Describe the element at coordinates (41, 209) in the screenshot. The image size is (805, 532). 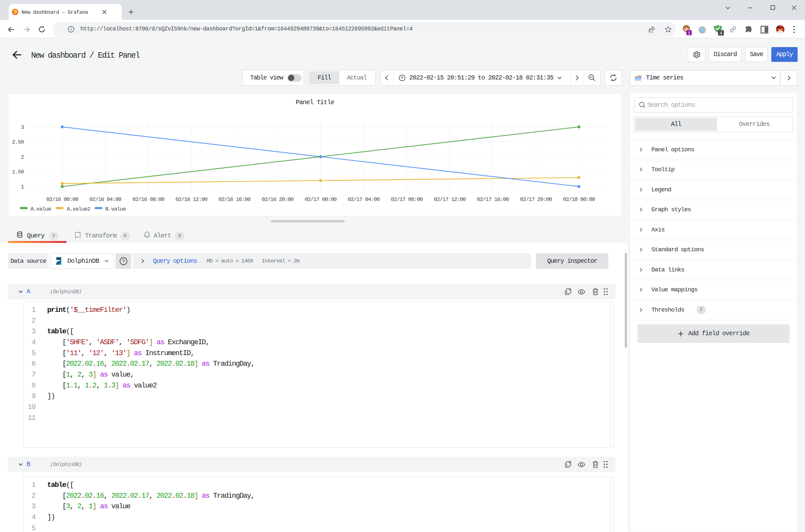
I see `svg-text: A.value` at that location.